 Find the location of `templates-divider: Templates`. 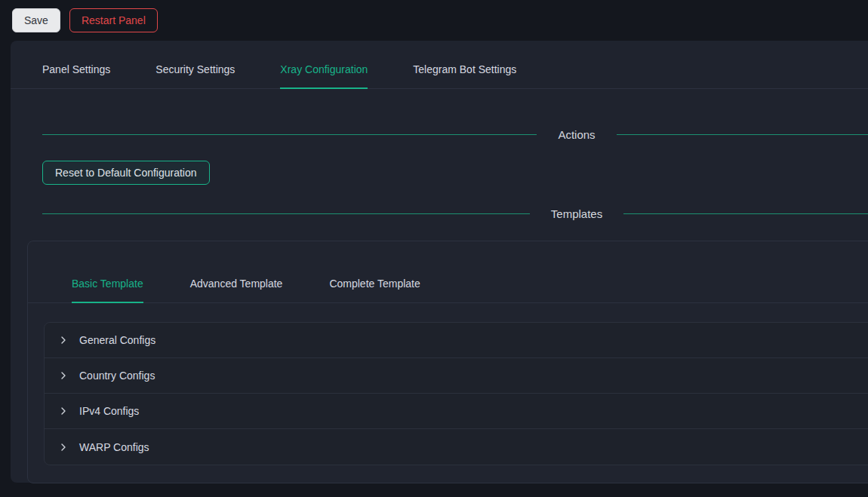

templates-divider: Templates is located at coordinates (455, 214).